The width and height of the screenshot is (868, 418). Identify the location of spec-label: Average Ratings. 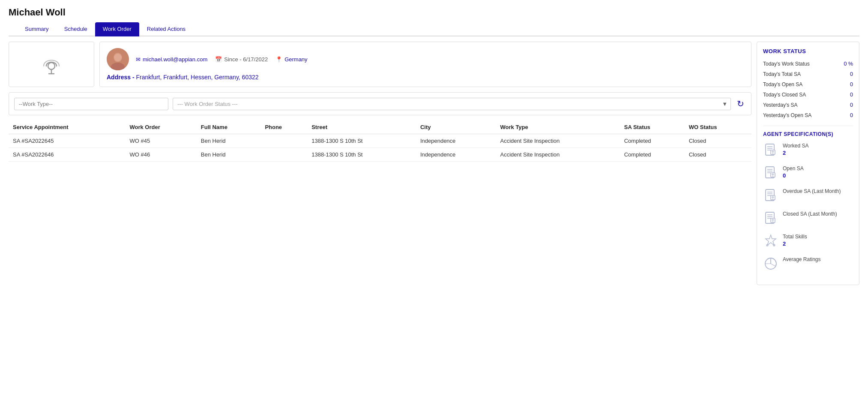
(802, 260).